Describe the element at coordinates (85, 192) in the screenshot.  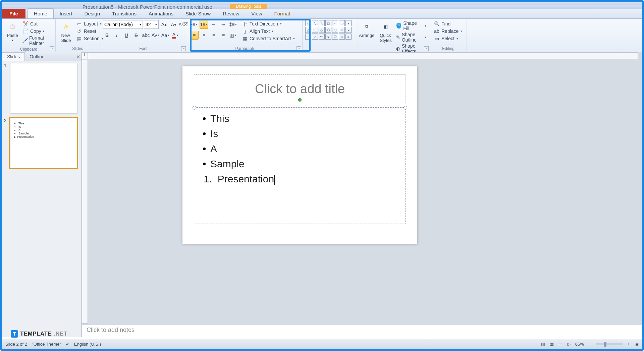
I see `ruler-vertical` at that location.